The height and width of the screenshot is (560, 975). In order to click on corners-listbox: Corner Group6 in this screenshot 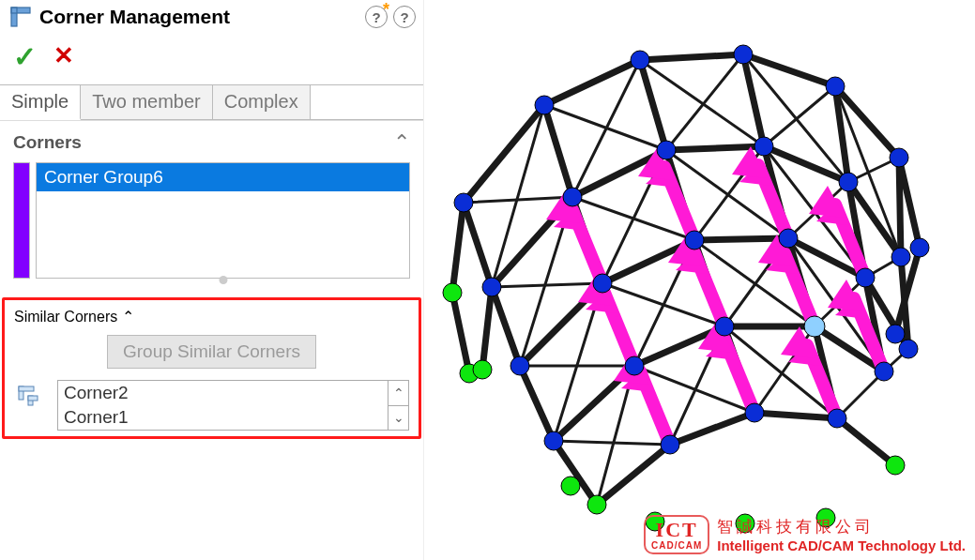, I will do `click(223, 220)`.